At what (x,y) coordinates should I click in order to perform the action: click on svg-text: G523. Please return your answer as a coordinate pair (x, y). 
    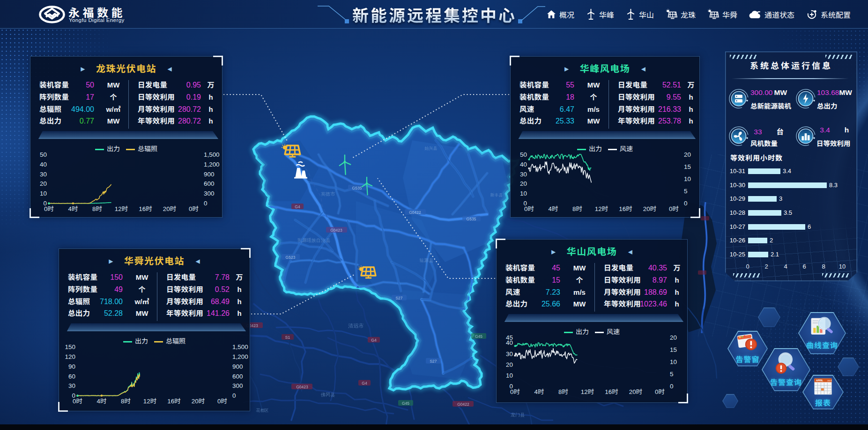
    Looking at the image, I should click on (290, 257).